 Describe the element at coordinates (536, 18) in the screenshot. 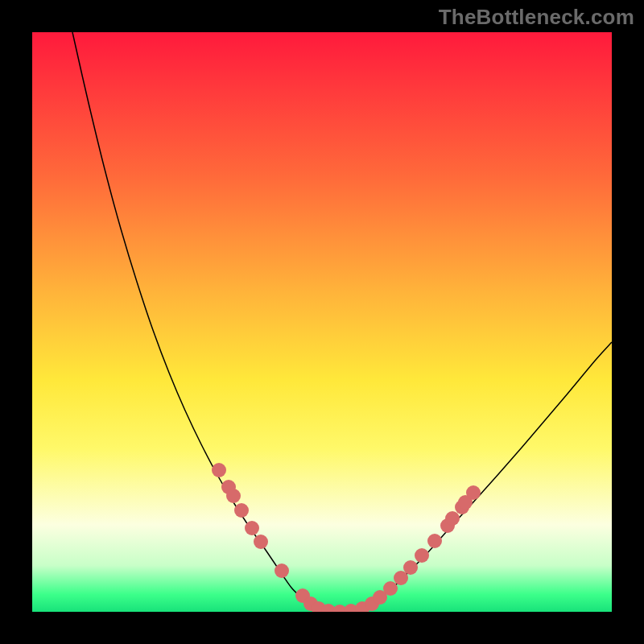

I see `watermark-text: TheBottleneck.com` at that location.